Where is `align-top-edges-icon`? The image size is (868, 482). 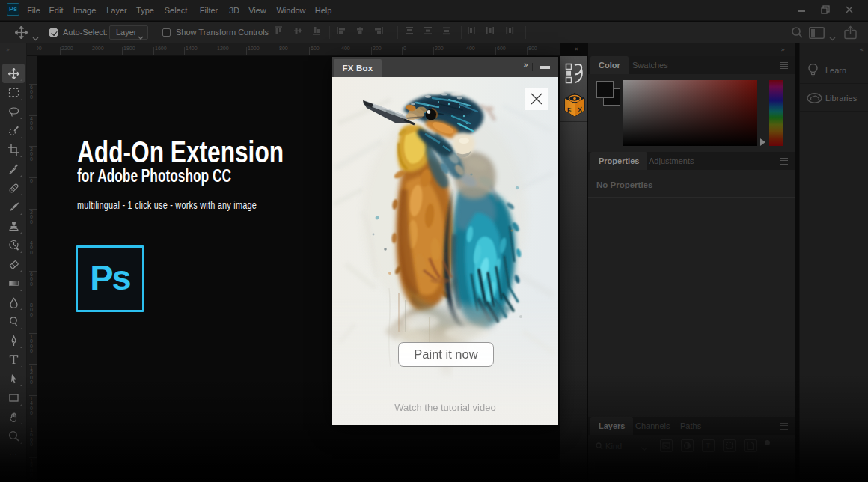 align-top-edges-icon is located at coordinates (278, 32).